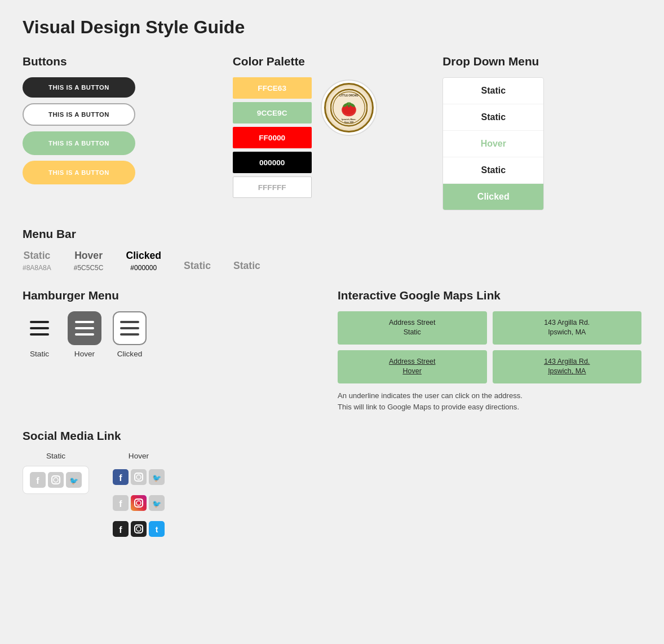  What do you see at coordinates (493, 91) in the screenshot?
I see `dd-item-static-1: Static` at bounding box center [493, 91].